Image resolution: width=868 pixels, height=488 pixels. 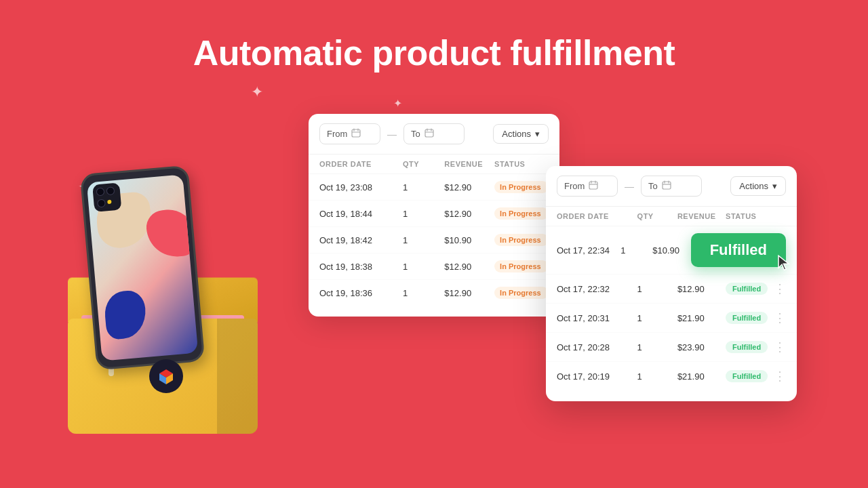 What do you see at coordinates (434, 216) in the screenshot?
I see `orders-panel-1: From — To Ac` at bounding box center [434, 216].